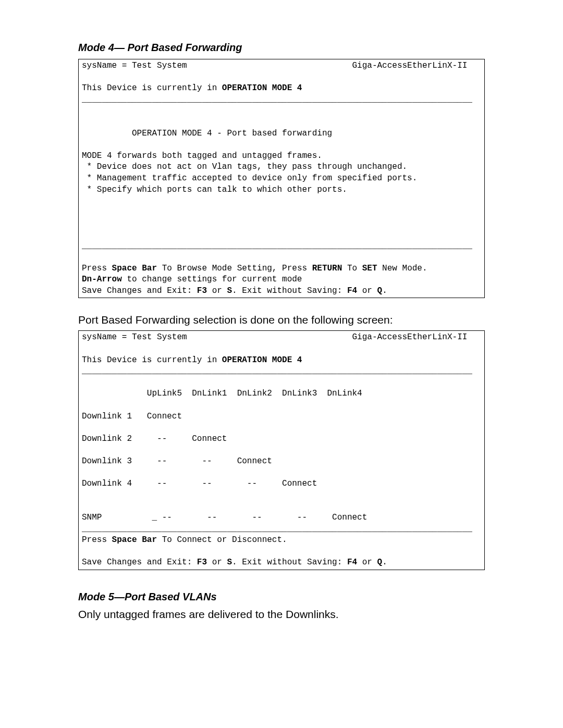 The height and width of the screenshot is (728, 563). I want to click on table-row: Downlink 2 -- Connect, so click(154, 439).